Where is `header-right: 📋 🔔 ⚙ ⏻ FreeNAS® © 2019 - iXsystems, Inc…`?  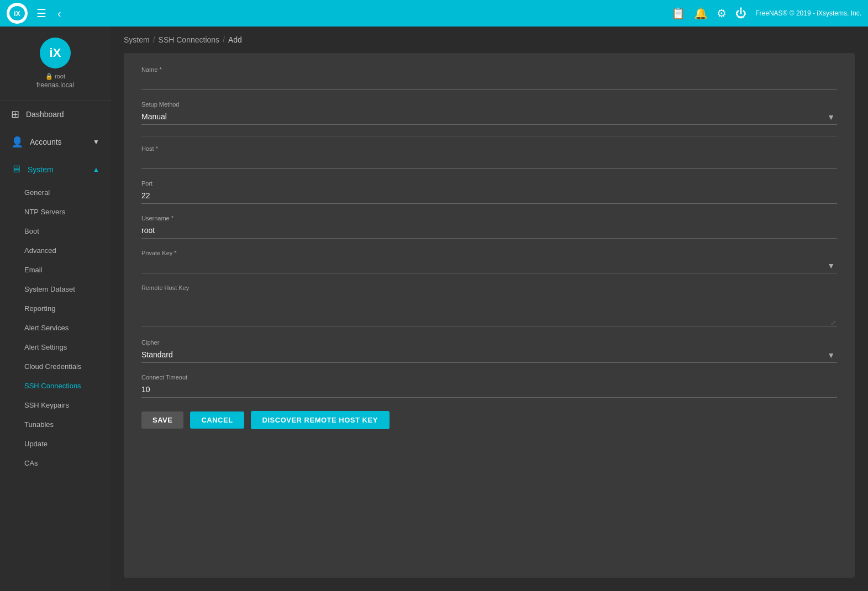
header-right: 📋 🔔 ⚙ ⏻ FreeNAS® © 2019 - iXsystems, Inc… is located at coordinates (766, 13).